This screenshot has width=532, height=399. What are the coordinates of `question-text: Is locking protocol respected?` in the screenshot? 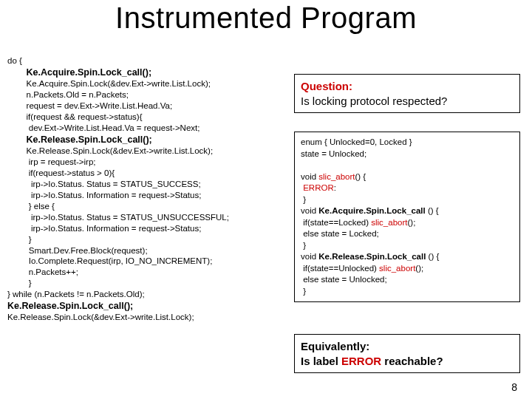 It's located at (407, 101).